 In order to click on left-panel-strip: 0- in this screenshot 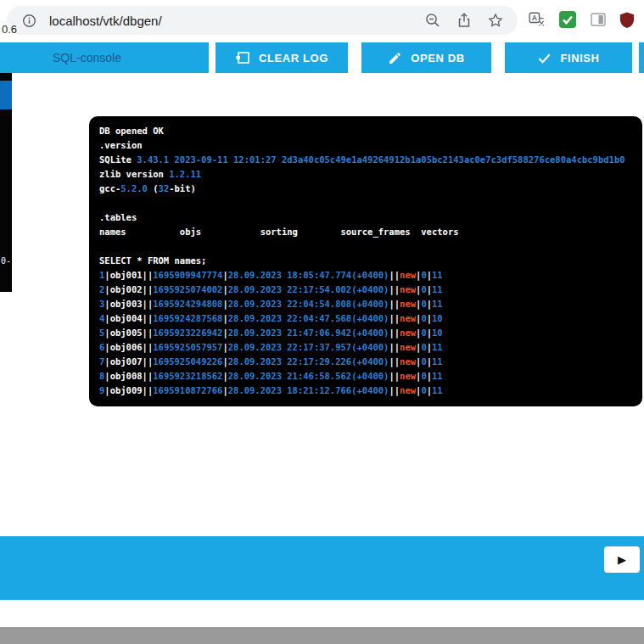, I will do `click(6, 182)`.